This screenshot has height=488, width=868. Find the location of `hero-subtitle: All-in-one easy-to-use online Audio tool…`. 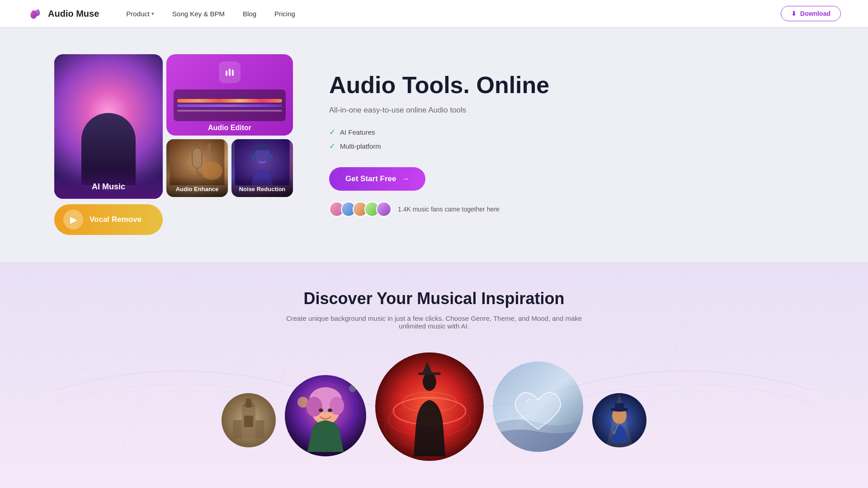

hero-subtitle: All-in-one easy-to-use online Audio tool… is located at coordinates (571, 110).